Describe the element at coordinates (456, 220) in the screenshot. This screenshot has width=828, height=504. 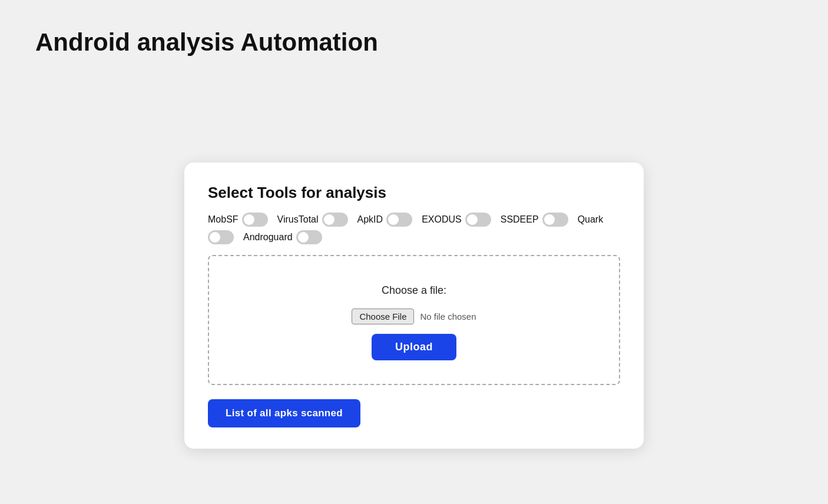
I see `tool-item-exodus: EXODUS` at that location.